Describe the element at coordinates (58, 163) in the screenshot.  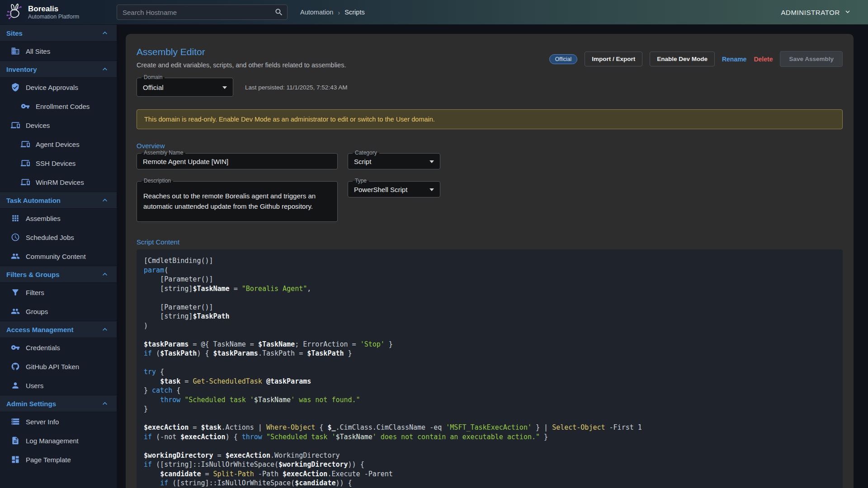
I see `sidebar-item-ssh-devices: SSH Devices` at that location.